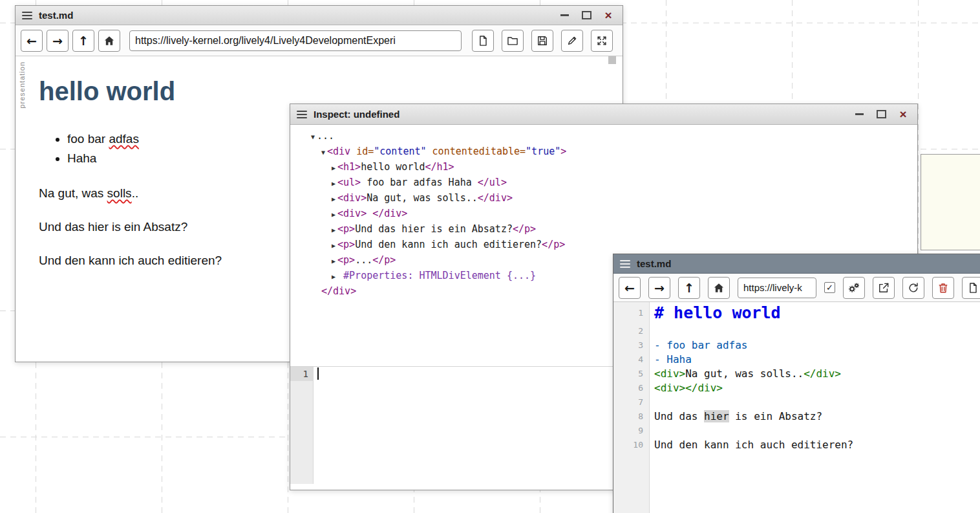  What do you see at coordinates (542, 41) in the screenshot?
I see `save-button` at bounding box center [542, 41].